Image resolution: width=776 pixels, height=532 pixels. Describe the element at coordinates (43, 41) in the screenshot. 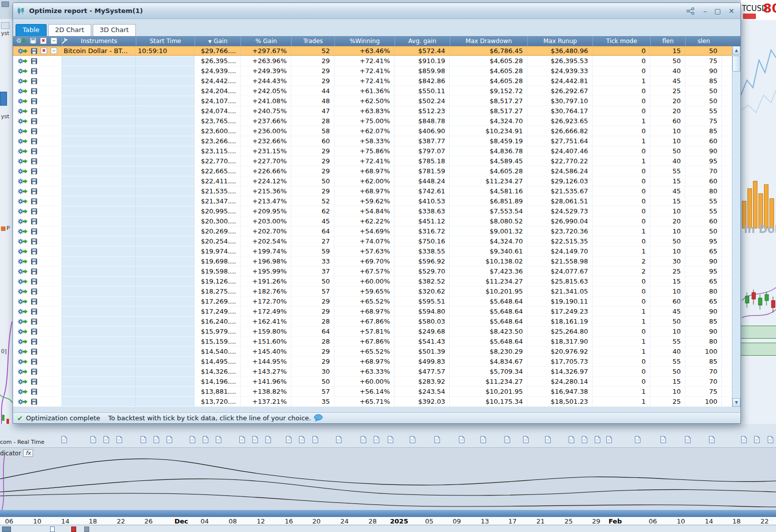

I see `delete-all-icon: ✖` at that location.